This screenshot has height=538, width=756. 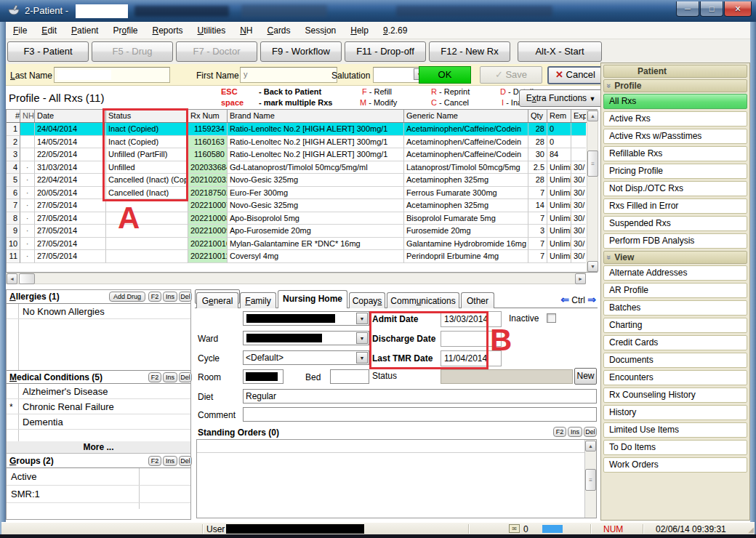 I want to click on tab-copays: Copays, so click(x=367, y=300).